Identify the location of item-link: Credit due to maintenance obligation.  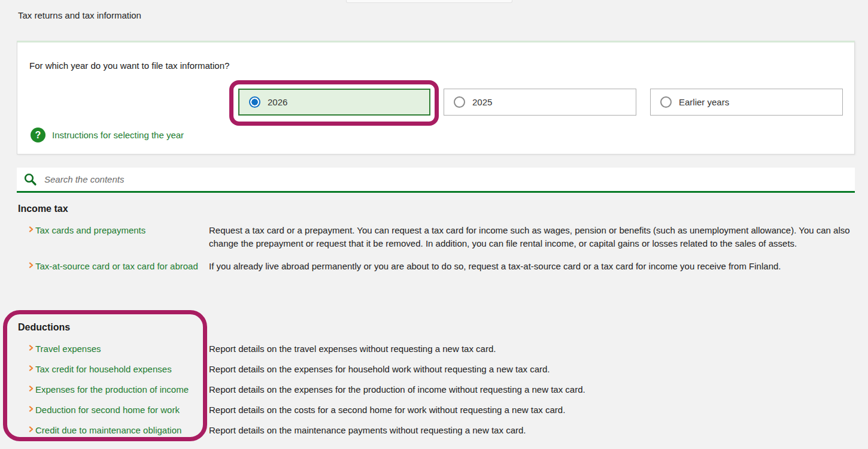
(122, 430).